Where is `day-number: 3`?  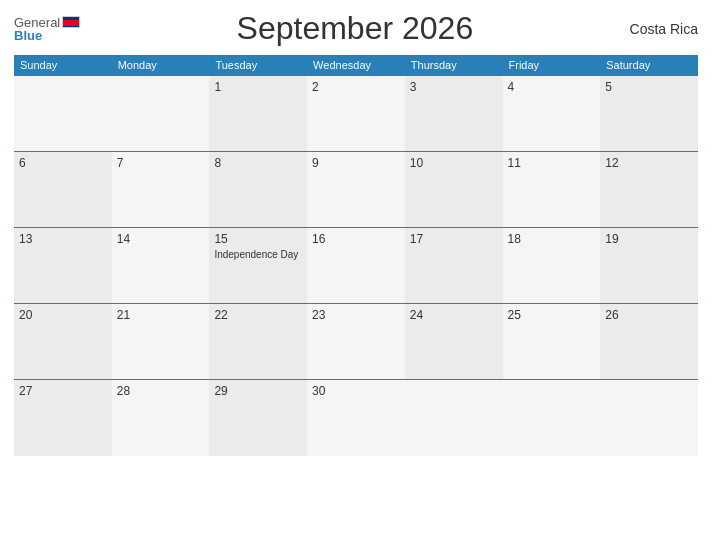
day-number: 3 is located at coordinates (454, 87).